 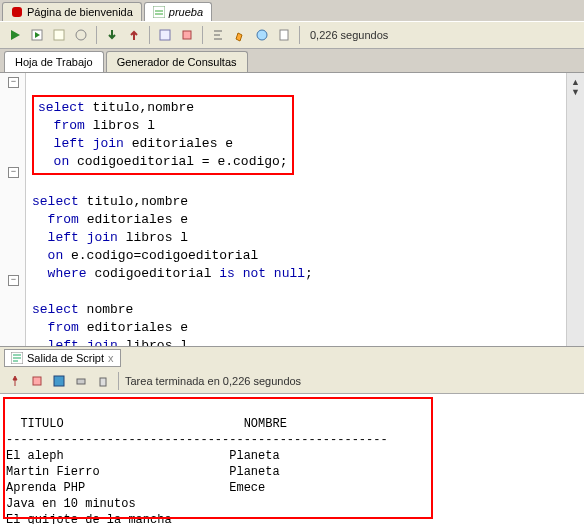 I want to click on run-icon, so click(x=15, y=35).